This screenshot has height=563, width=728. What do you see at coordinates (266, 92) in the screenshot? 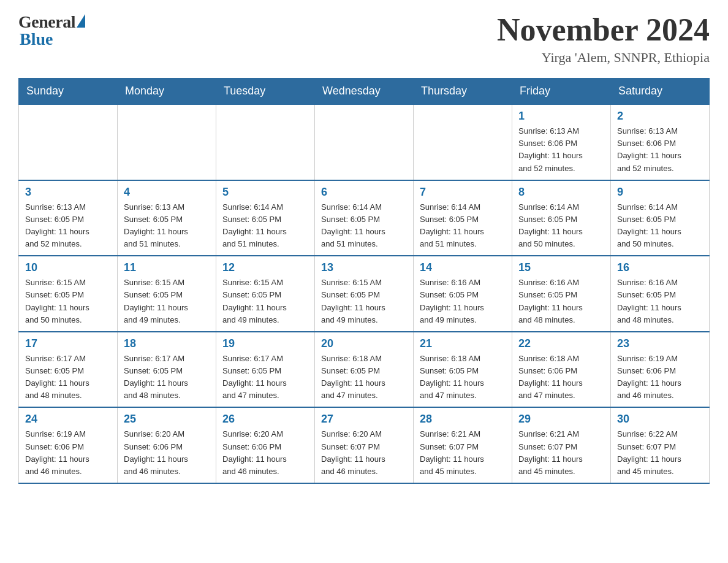
I see `calendar-day-header: Tuesday` at bounding box center [266, 92].